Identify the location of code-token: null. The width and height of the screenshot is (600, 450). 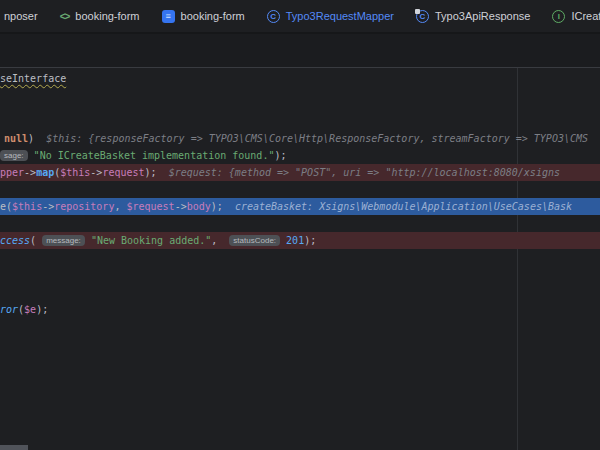
(16, 138).